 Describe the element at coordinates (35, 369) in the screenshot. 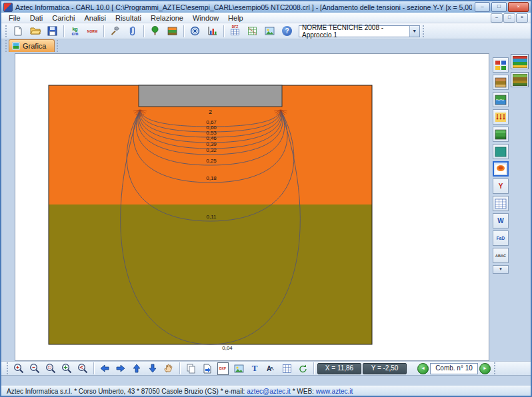

I see `zoom-out-button` at that location.